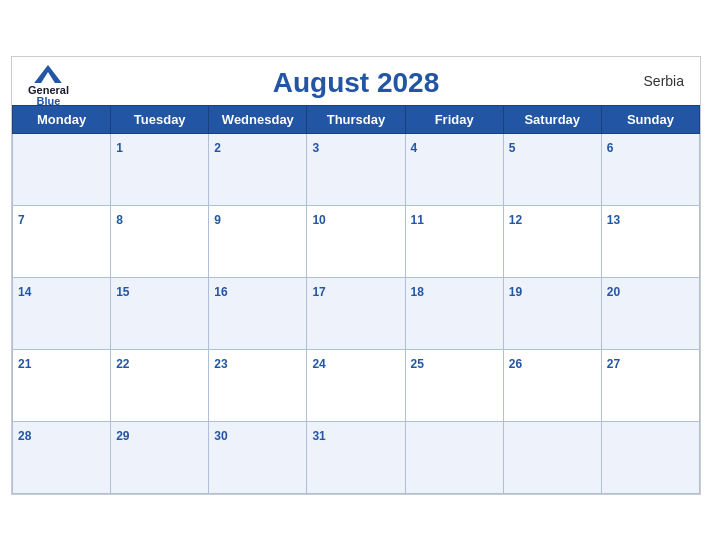 This screenshot has width=712, height=550. What do you see at coordinates (356, 169) in the screenshot?
I see `calendar-week-row: 123456` at bounding box center [356, 169].